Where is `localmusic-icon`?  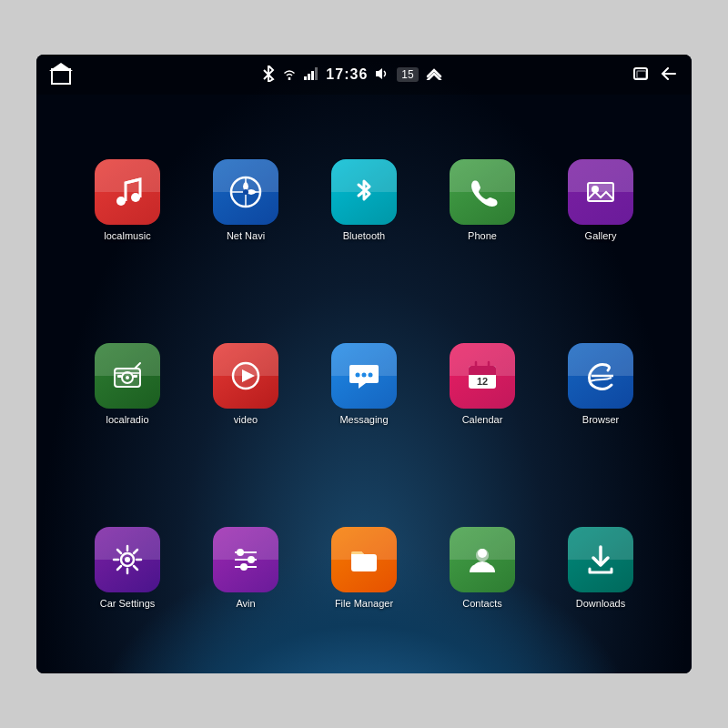
localmusic-icon is located at coordinates (127, 192).